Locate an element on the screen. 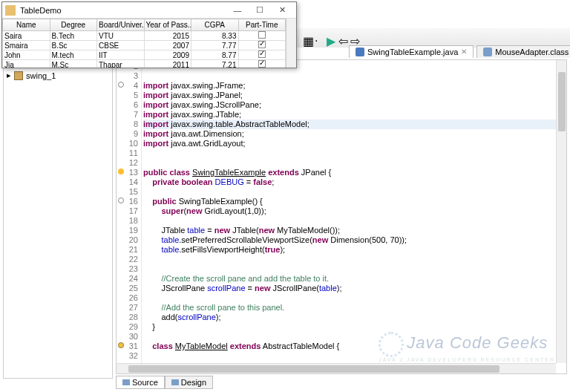 Image resolution: width=570 pixels, height=392 pixels. expand-icon: ▸ is located at coordinates (9, 76).